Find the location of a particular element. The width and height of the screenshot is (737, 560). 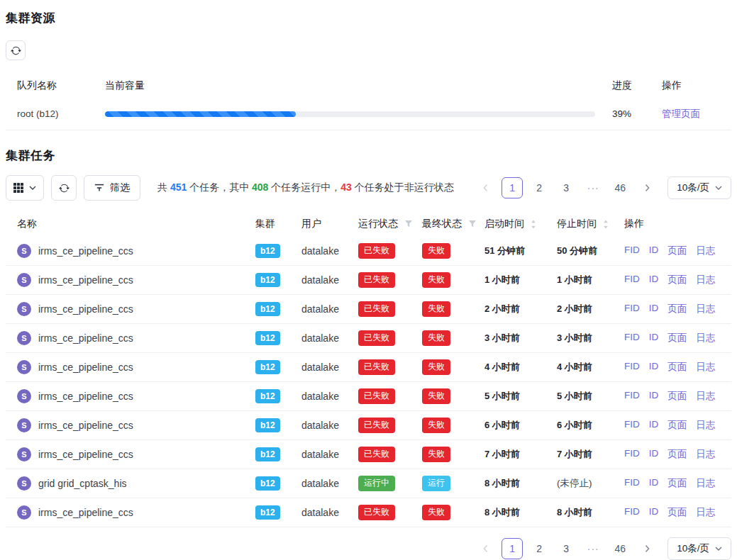

stop-time: 1 小时前 is located at coordinates (590, 280).